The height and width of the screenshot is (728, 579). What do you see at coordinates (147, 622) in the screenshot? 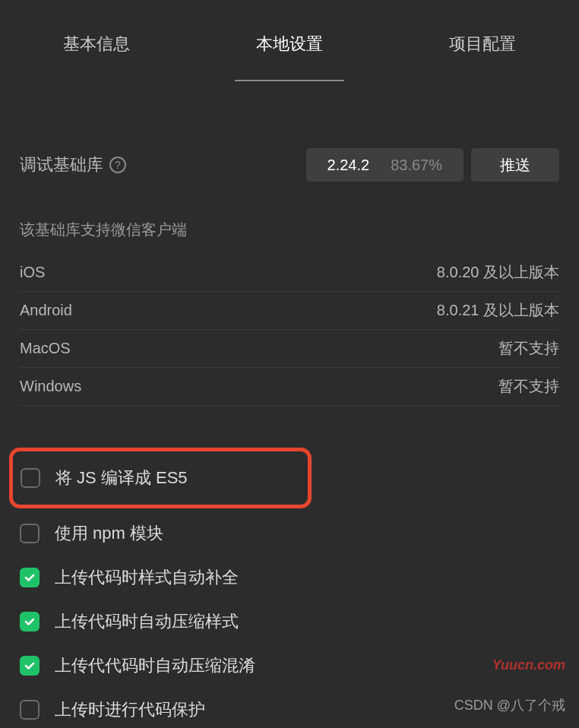
I see `checkbox-label: 上传代码时自动压缩样式` at bounding box center [147, 622].